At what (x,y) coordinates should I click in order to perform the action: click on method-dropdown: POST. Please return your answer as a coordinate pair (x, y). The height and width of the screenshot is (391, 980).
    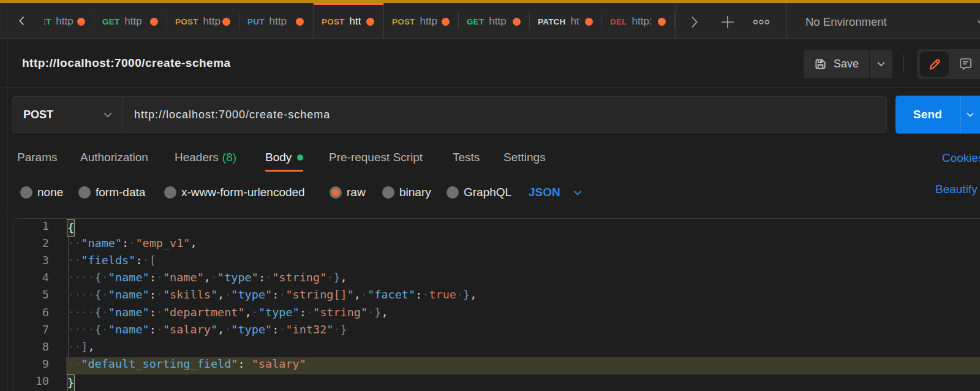
    Looking at the image, I should click on (68, 115).